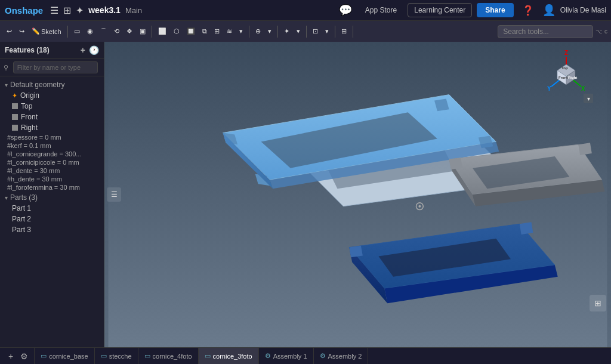 The width and height of the screenshot is (611, 364). What do you see at coordinates (345, 10) in the screenshot?
I see `comment-icon: 💬` at bounding box center [345, 10].